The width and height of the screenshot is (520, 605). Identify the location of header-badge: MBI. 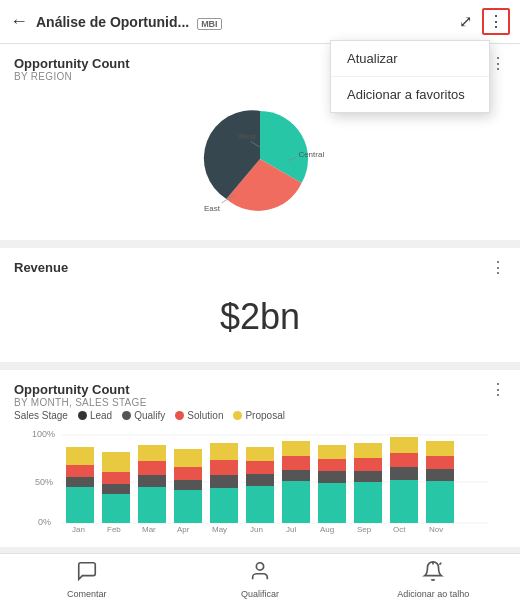
(210, 24).